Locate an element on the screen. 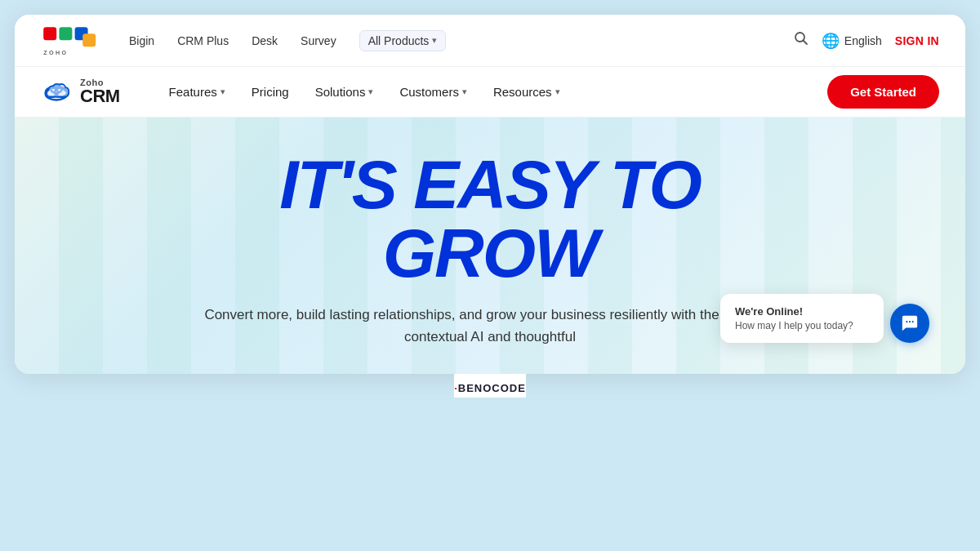  globe-icon: 🌐 is located at coordinates (831, 41).